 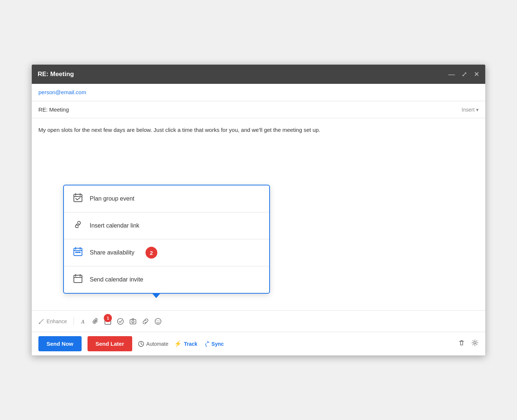 I want to click on send-now-button: Send Now, so click(x=60, y=344).